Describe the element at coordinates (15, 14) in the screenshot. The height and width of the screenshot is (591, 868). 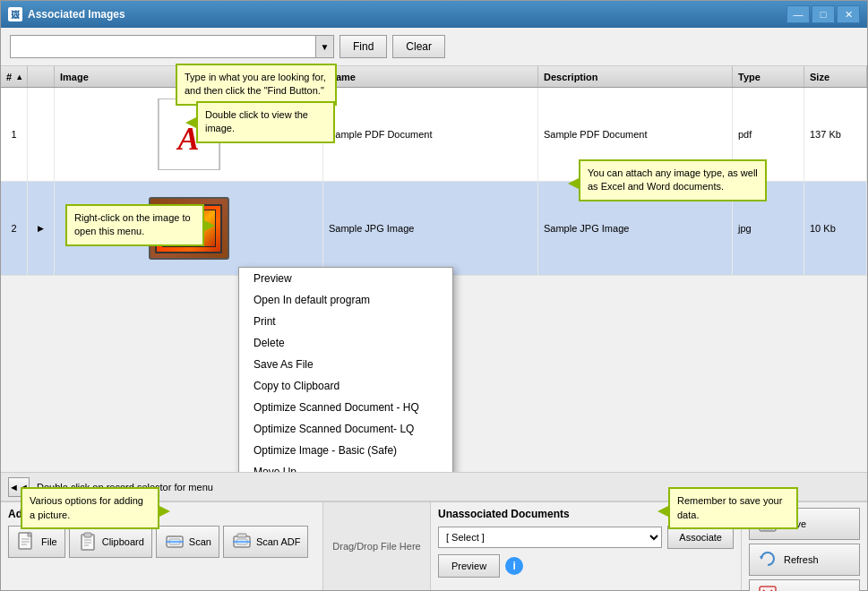
I see `app-icon: 🖼` at that location.